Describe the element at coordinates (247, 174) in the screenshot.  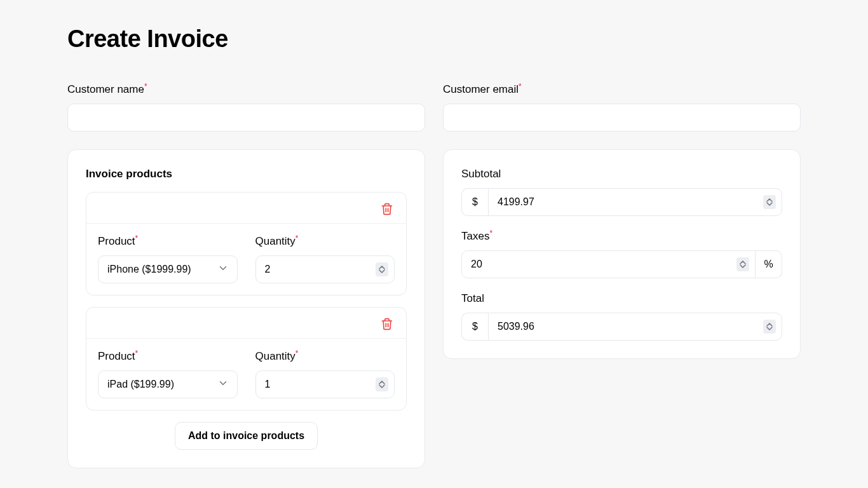
I see `invoice-products-heading: Invoice products` at that location.